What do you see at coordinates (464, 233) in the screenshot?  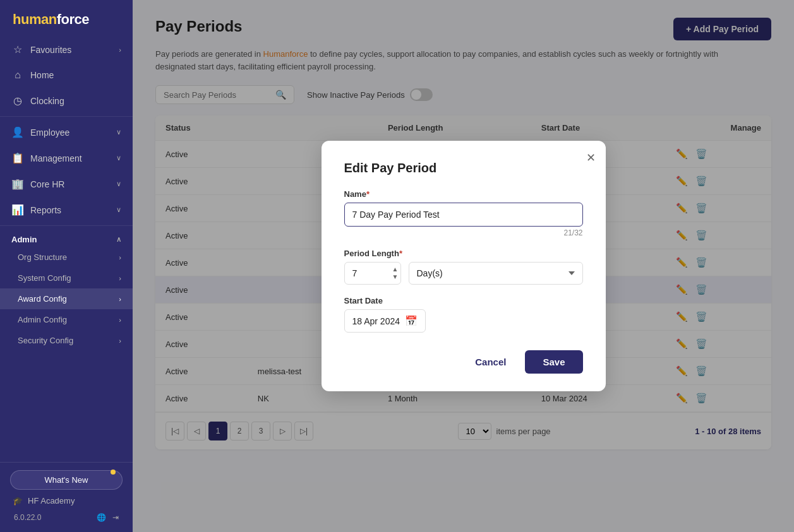 I see `char-count: 21/32` at bounding box center [464, 233].